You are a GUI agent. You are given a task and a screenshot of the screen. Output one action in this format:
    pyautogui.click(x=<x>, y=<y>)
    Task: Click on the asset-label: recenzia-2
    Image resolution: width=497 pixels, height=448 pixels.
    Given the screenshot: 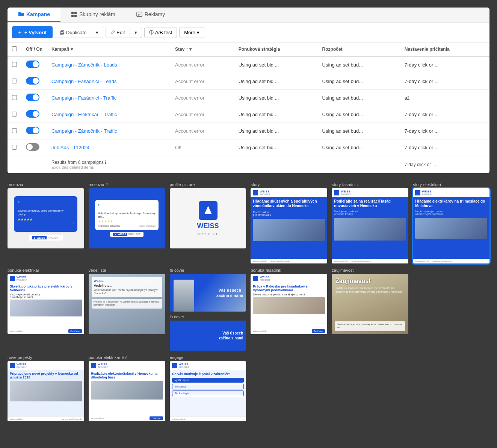 What is the action you would take?
    pyautogui.click(x=127, y=185)
    